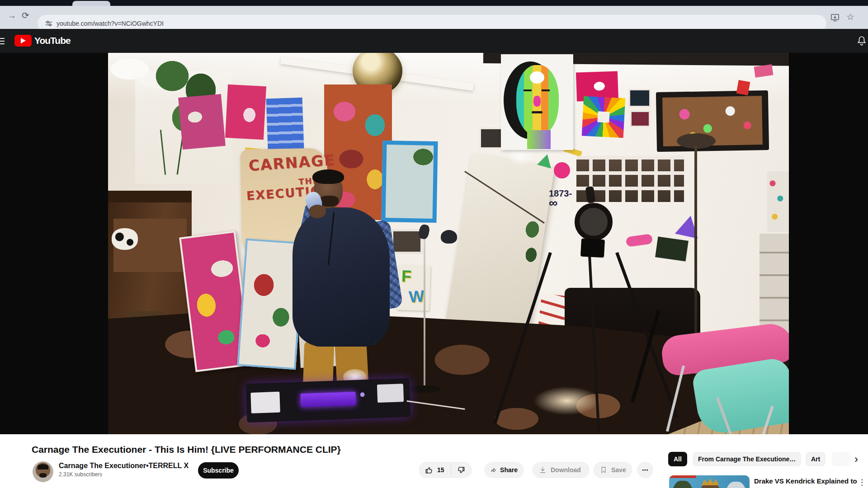  What do you see at coordinates (329, 201) in the screenshot?
I see `performer-beard` at bounding box center [329, 201].